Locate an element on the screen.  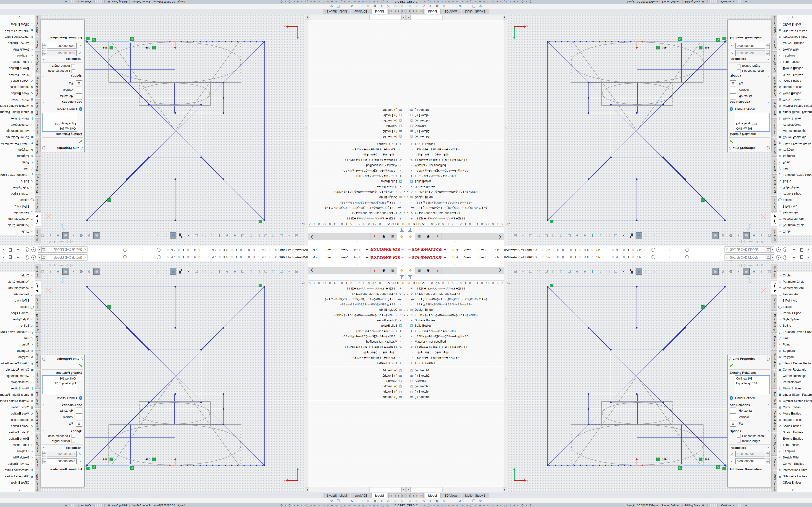
schedule-icon: ⟳ is located at coordinates (460, 6).